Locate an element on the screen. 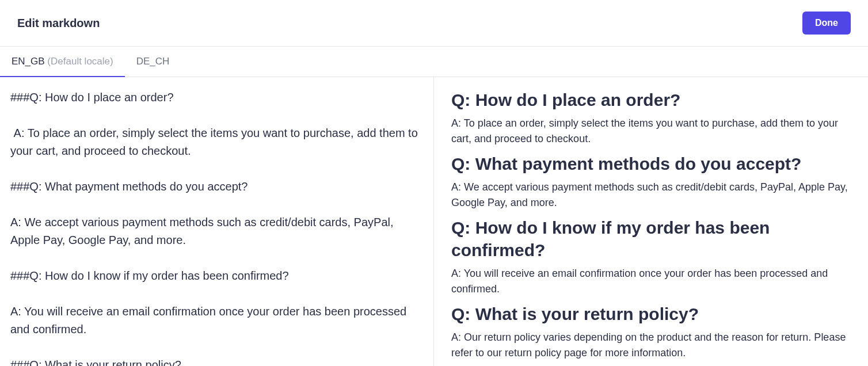 The image size is (868, 366). preview-heading: Q: What is your return policy? is located at coordinates (651, 314).